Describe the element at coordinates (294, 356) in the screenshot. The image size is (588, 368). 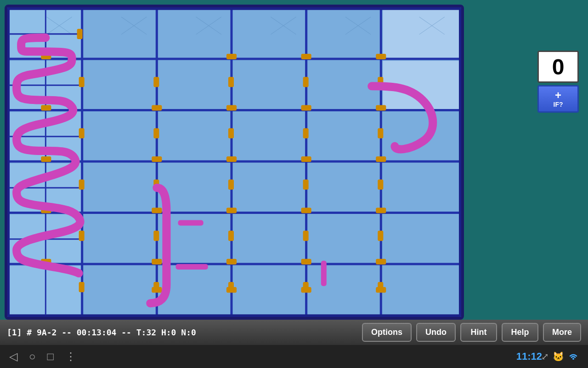
I see `system-bar: ◁ ○ □ ⋮ 11:12 ⤢ 🐱` at that location.